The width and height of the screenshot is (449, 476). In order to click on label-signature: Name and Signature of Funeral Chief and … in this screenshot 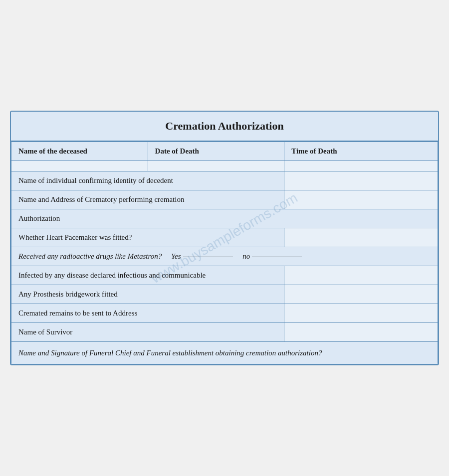, I will do `click(224, 353)`.